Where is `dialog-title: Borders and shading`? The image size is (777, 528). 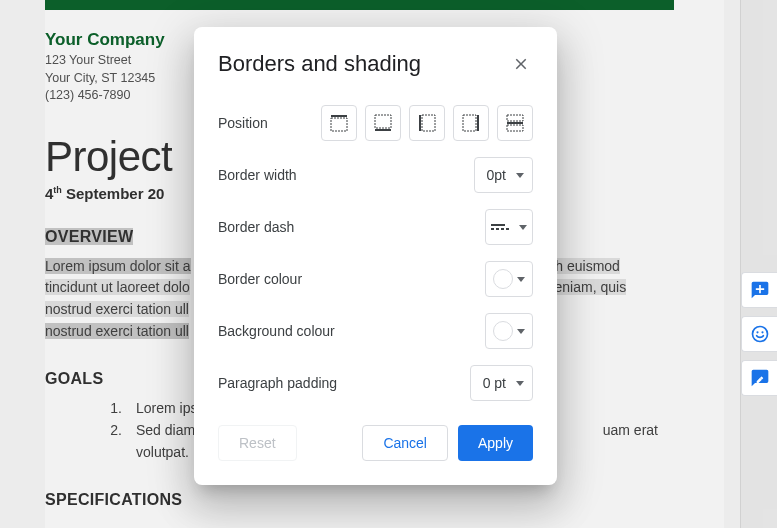
dialog-title: Borders and shading is located at coordinates (320, 64).